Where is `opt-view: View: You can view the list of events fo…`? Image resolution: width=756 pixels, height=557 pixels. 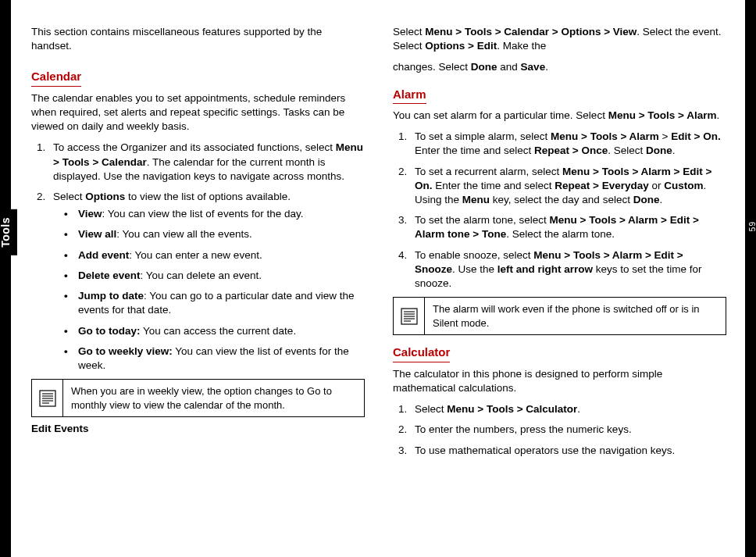 opt-view: View: You can view the list of events fo… is located at coordinates (212, 214).